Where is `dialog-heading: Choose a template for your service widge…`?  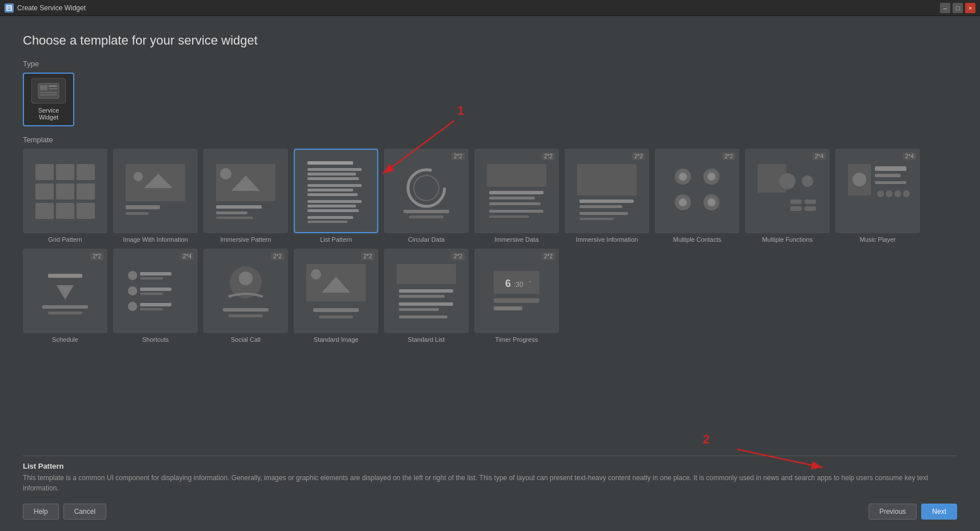 dialog-heading: Choose a template for your service widge… is located at coordinates (490, 41).